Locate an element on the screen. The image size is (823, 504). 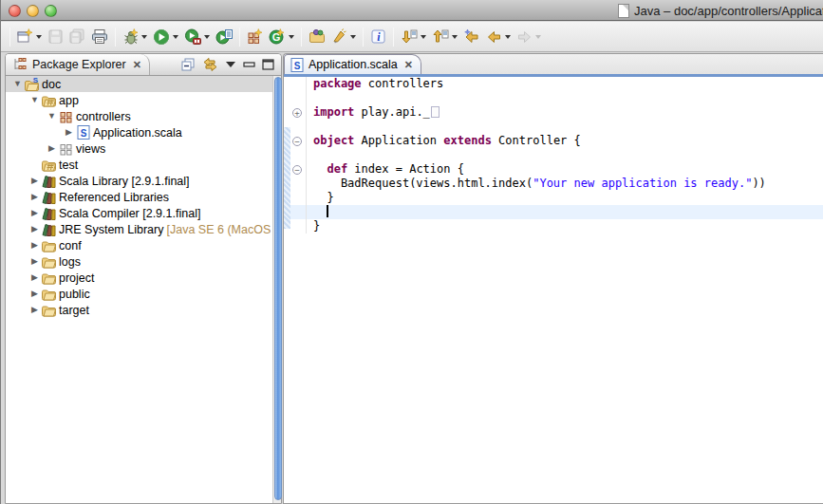
close-window-button is located at coordinates (15, 11).